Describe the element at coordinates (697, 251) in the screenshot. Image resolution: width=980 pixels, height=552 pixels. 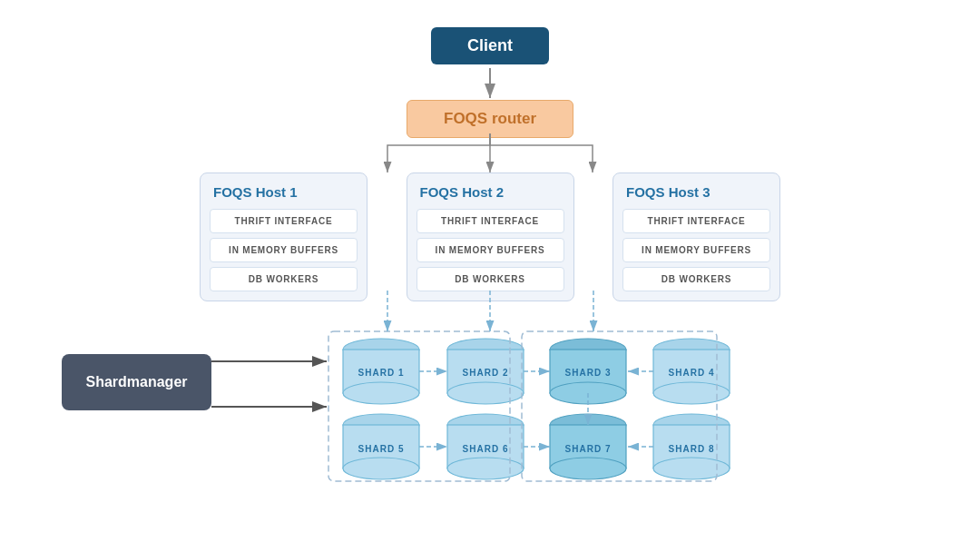
I see `host-3-row-2: IN MEMORY BUFFERS` at that location.